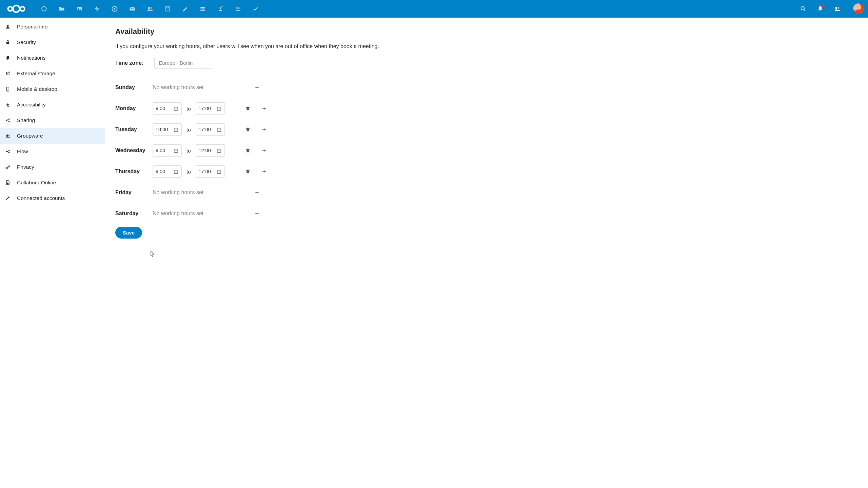 The image size is (868, 488). Describe the element at coordinates (487, 87) in the screenshot. I see `day-row-sunday: SundayNo working hours set` at that location.